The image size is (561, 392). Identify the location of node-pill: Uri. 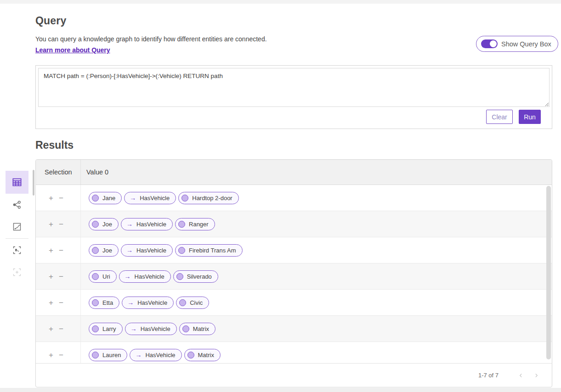
(103, 276).